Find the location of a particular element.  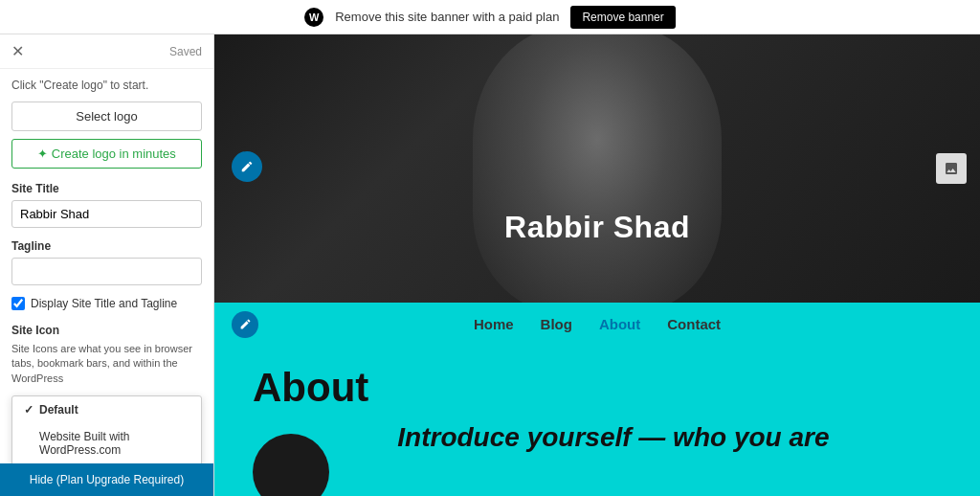

create-logo-button: ✦ Create logo in minutes is located at coordinates (107, 153).